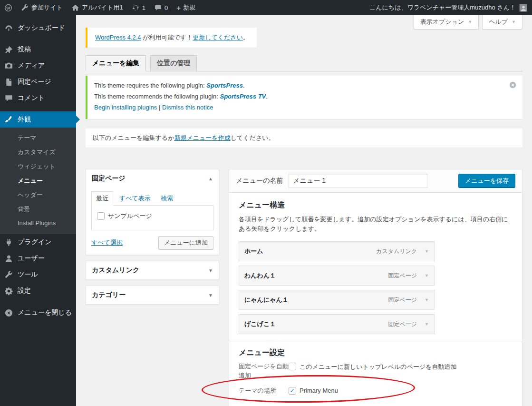  What do you see at coordinates (38, 223) in the screenshot?
I see `submenu-item-install-plugins: Install Plugins` at bounding box center [38, 223].